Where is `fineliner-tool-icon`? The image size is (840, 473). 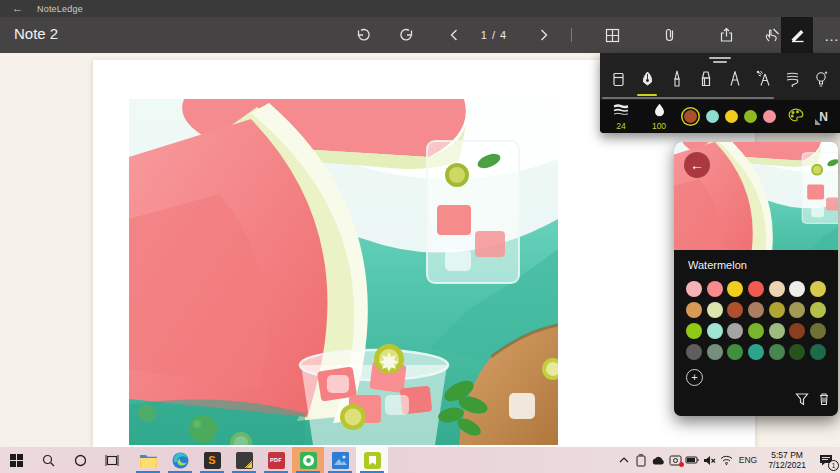
fineliner-tool-icon is located at coordinates (677, 79).